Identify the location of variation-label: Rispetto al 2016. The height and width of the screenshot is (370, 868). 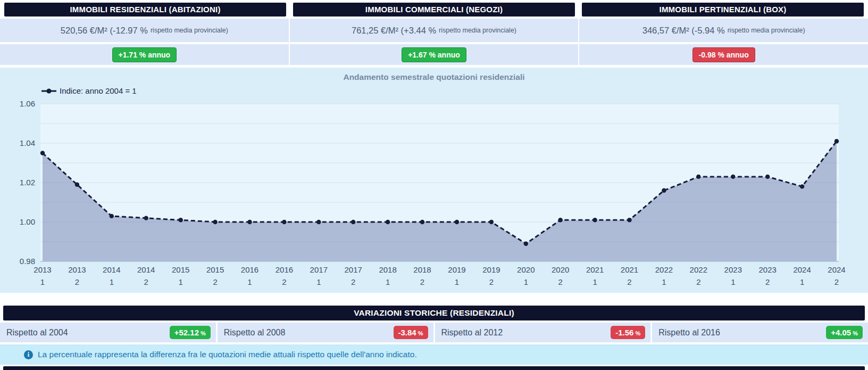
(689, 333).